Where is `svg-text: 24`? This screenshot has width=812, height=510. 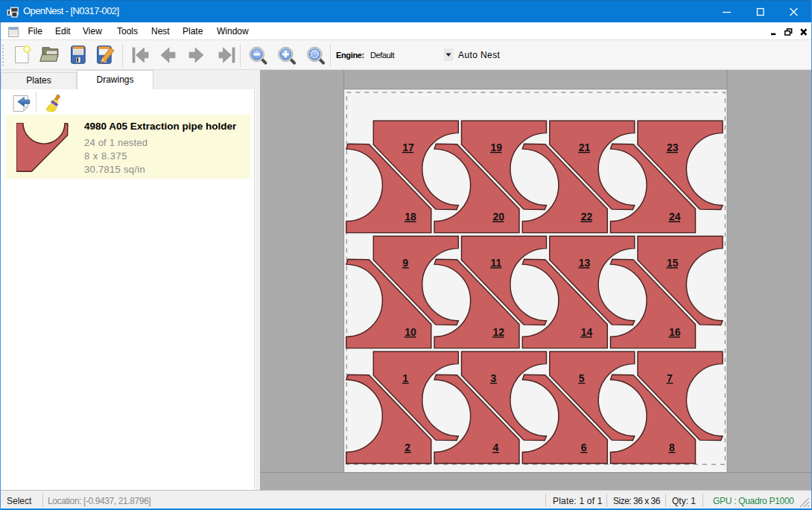 svg-text: 24 is located at coordinates (675, 217).